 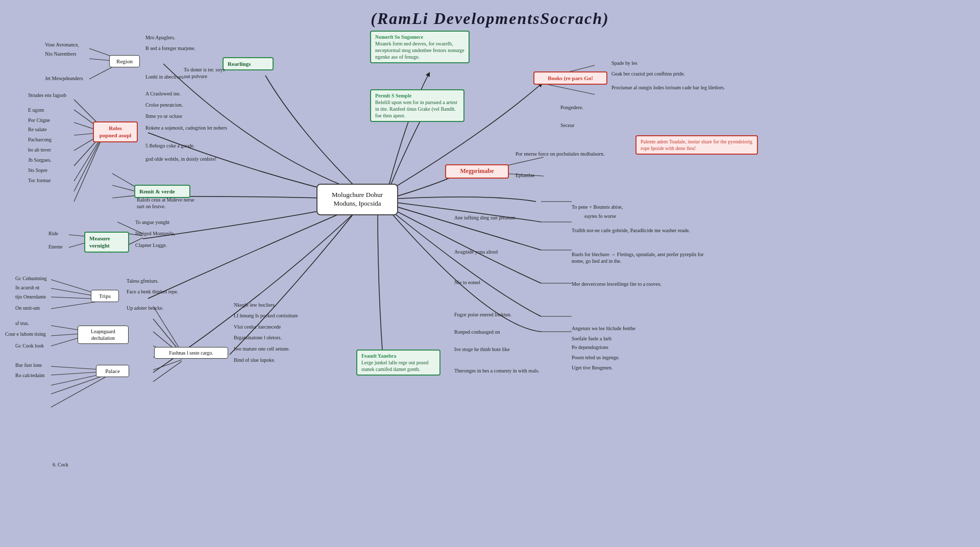 I want to click on right-item-6: Ive stoge he thinb hote like, so click(x=513, y=349).